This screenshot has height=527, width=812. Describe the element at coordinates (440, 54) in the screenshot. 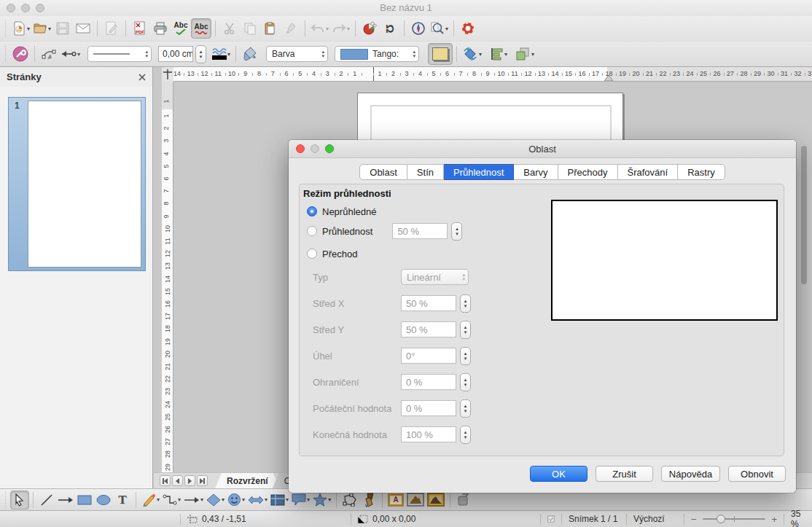

I see `shadow-toggle-button` at that location.